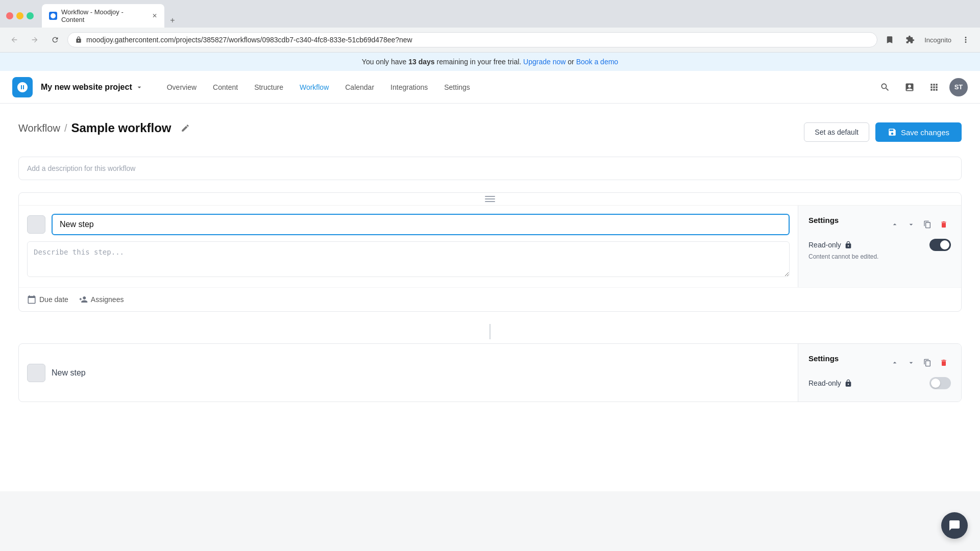  What do you see at coordinates (490, 87) in the screenshot?
I see `top-nav: My new website project Overview Content …` at bounding box center [490, 87].